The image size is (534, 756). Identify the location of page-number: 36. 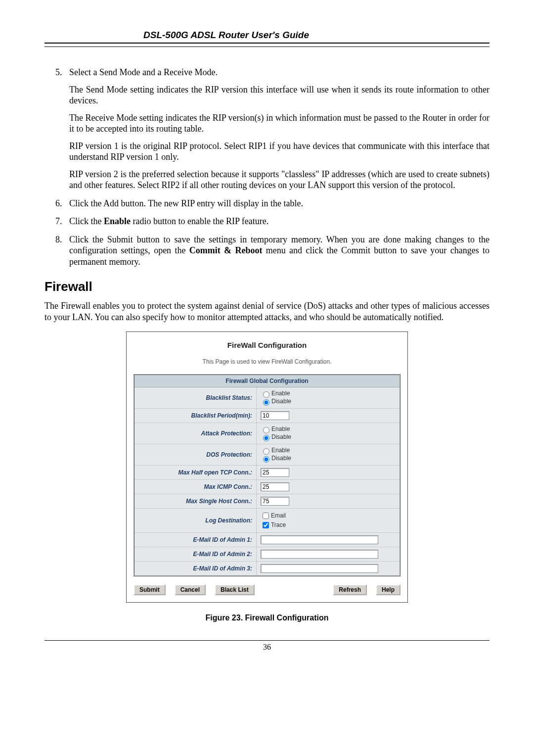
(267, 647).